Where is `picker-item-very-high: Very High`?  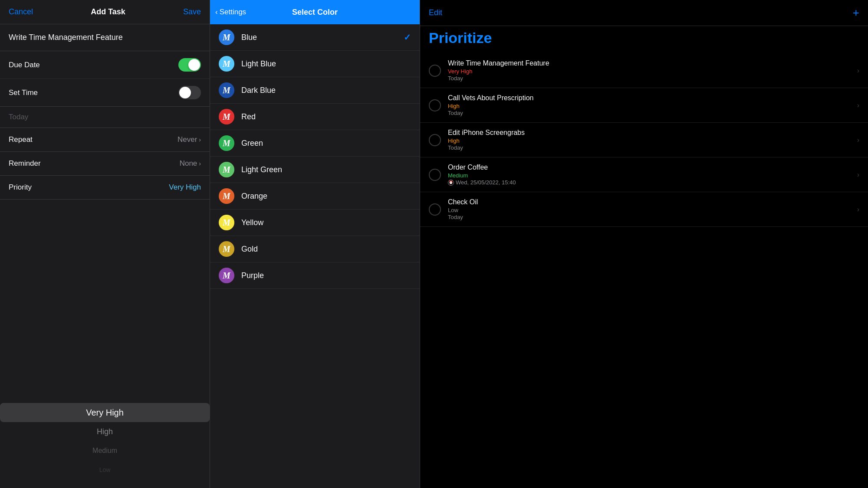
picker-item-very-high: Very High is located at coordinates (105, 413).